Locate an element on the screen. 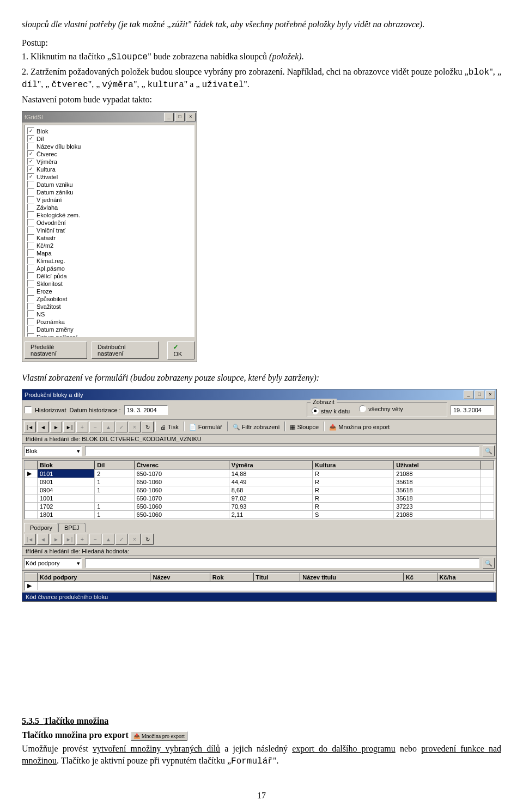 This screenshot has height=812, width=523. checklist-item: Svažitost is located at coordinates (110, 307).